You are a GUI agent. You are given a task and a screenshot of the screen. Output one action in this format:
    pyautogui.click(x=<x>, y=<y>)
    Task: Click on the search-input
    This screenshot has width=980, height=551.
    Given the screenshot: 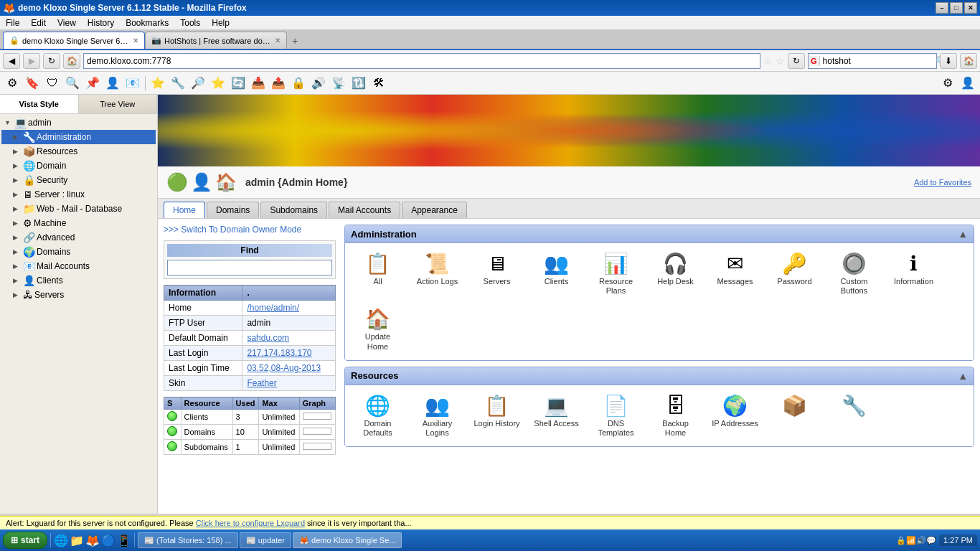 What is the action you would take?
    pyautogui.click(x=877, y=61)
    